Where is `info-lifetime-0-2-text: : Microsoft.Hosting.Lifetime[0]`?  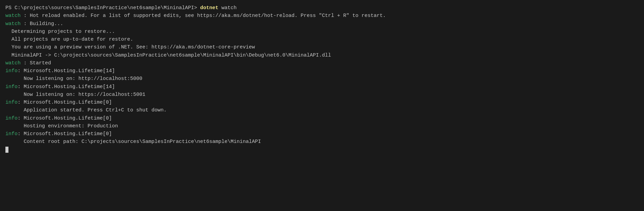 info-lifetime-0-2-text: : Microsoft.Hosting.Lifetime[0] is located at coordinates (65, 119).